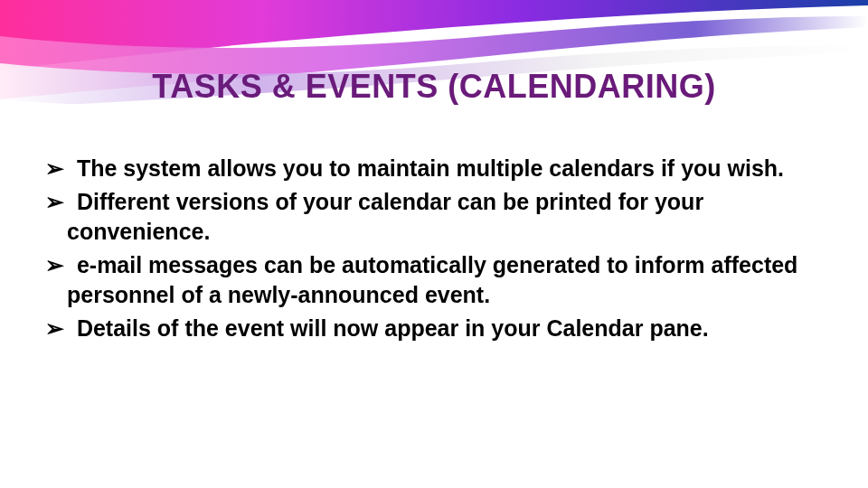  Describe the element at coordinates (434, 217) in the screenshot. I see `list-item: ➢ Different versions of your calendar ca…` at that location.